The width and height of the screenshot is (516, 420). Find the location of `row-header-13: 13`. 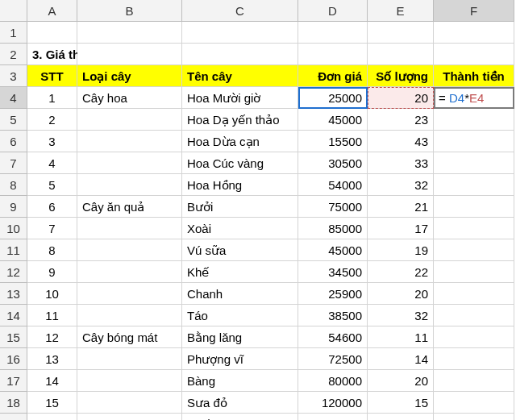

row-header-13: 13 is located at coordinates (14, 293).